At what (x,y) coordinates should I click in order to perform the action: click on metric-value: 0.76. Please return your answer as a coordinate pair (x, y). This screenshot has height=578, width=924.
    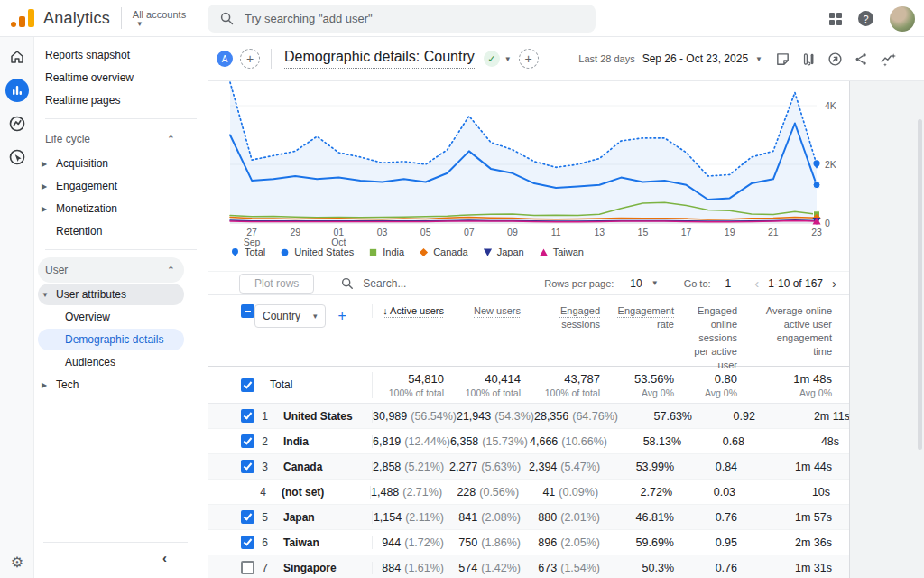
    Looking at the image, I should click on (726, 517).